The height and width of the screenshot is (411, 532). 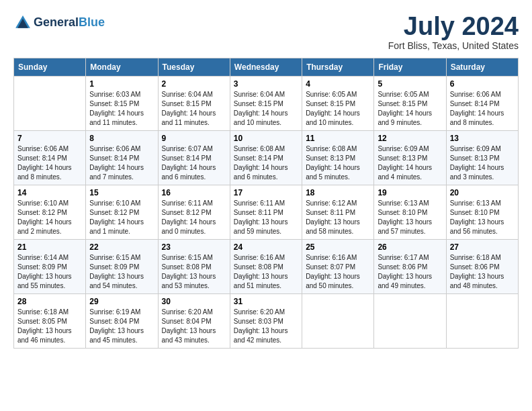 I want to click on day-info: Sunrise: 6:19 AMSunset: 8:04 PMDaylight:…, so click(x=122, y=326).